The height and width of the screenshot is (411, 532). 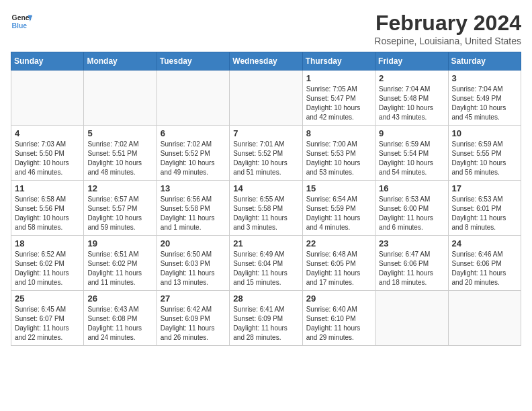 I want to click on day-info: Sunrise: 6:45 AM Sunset: 6:07 PM Dayligh…, so click(x=47, y=324).